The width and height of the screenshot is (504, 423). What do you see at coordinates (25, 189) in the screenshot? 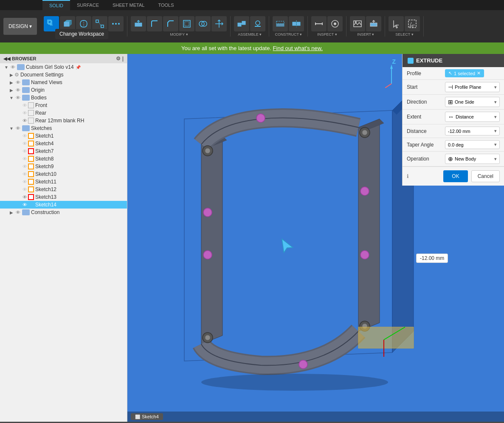
I see `sketch12-vis-icon: 👁` at bounding box center [25, 189].